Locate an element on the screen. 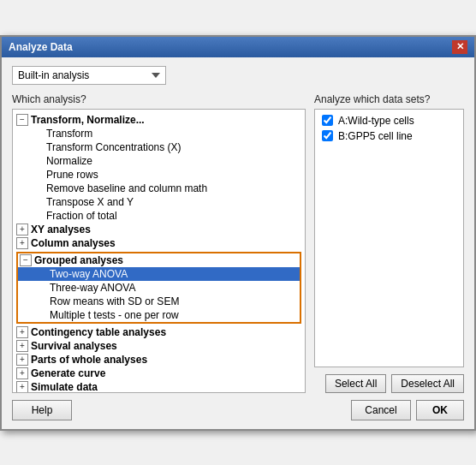 The image size is (476, 465). expander-grouped: − is located at coordinates (26, 260).